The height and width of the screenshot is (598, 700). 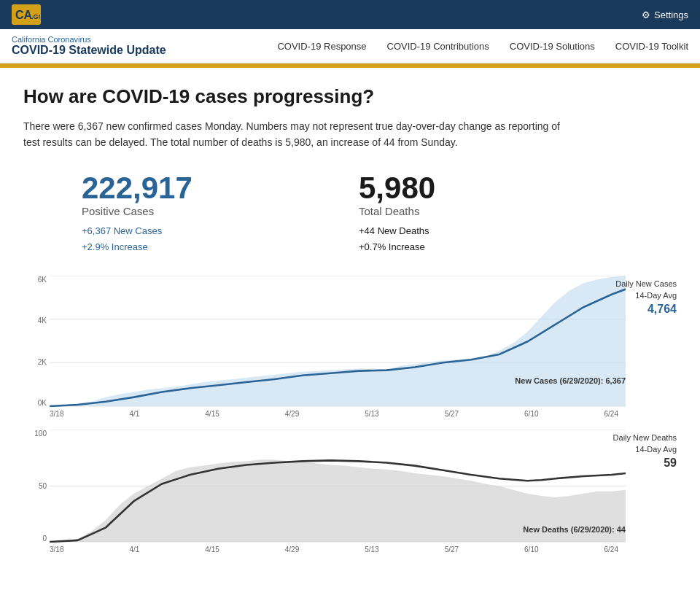 I want to click on settings-label: Settings, so click(x=671, y=15).